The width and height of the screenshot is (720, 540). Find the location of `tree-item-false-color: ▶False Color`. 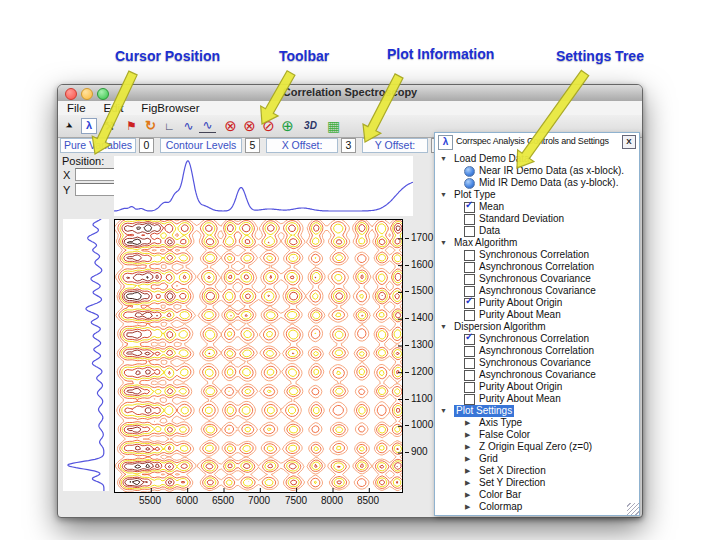

tree-item-false-color: ▶False Color is located at coordinates (537, 435).